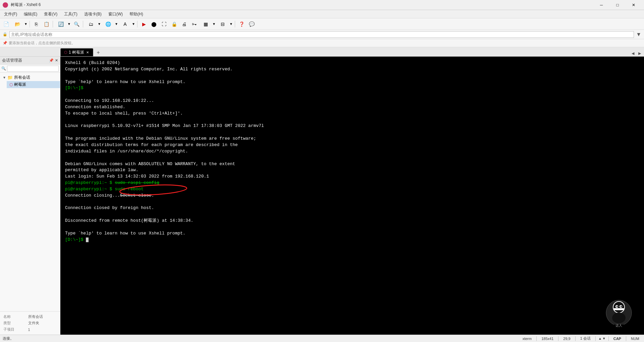  Describe the element at coordinates (635, 339) in the screenshot. I see `status-num: NUM` at that location.